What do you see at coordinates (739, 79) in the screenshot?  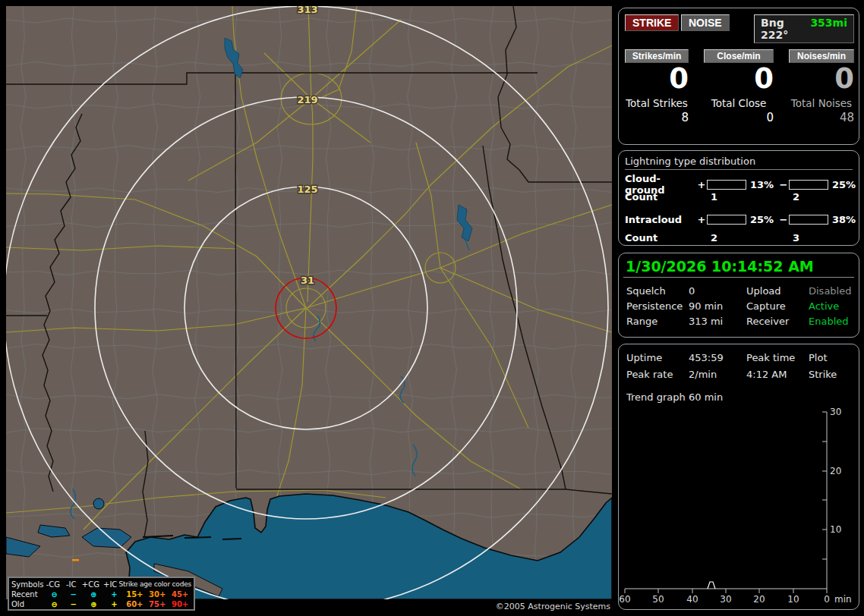 I see `close-rate-value: 0` at bounding box center [739, 79].